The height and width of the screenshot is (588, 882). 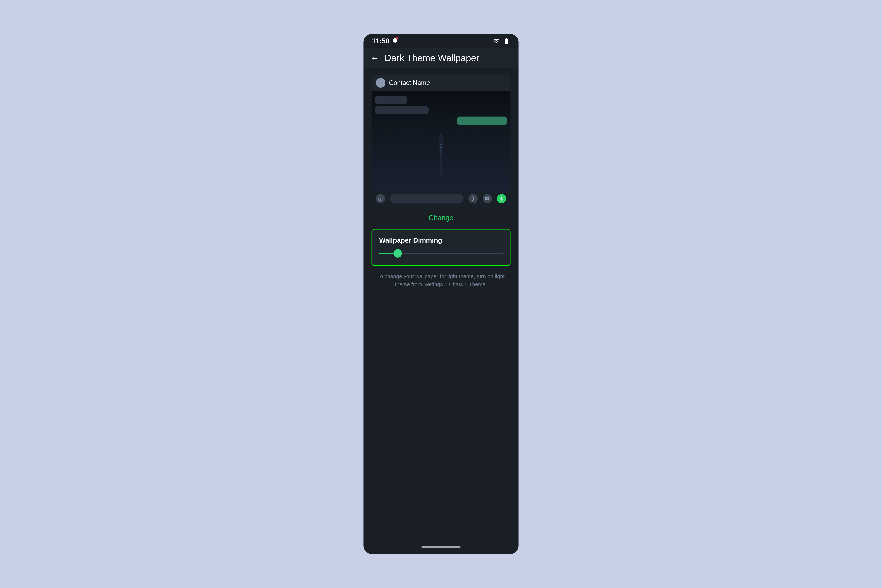 I want to click on status-bar-left: 11:50, so click(x=385, y=41).